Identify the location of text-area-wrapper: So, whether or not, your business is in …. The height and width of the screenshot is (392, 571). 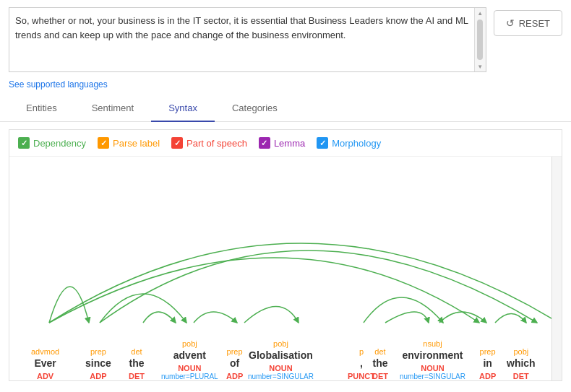
(247, 40).